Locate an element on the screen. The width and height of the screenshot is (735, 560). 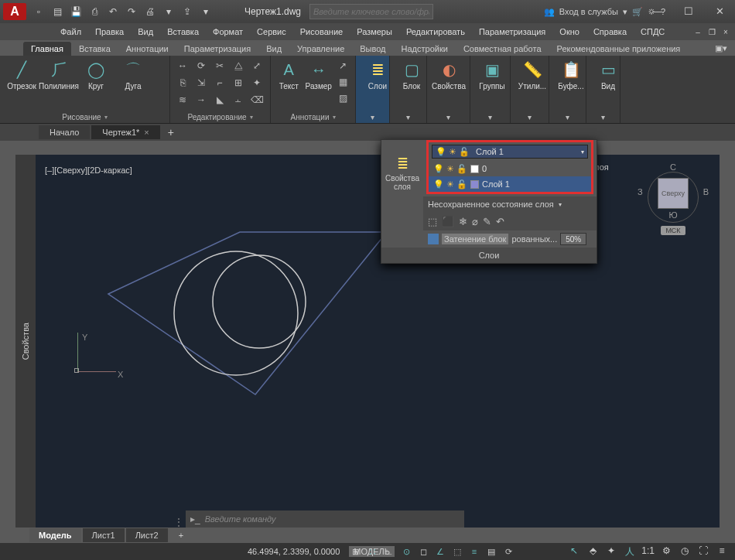
panel-title-util: ▾ is located at coordinates (529, 118).